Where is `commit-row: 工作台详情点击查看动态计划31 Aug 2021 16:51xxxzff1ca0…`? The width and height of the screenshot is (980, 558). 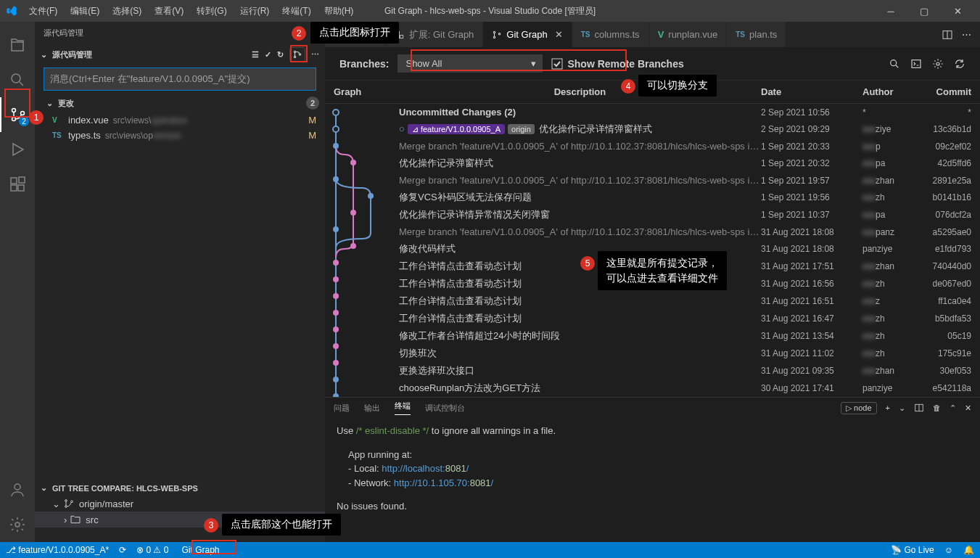
commit-row: 工作台详情点击查看动态计划31 Aug 2021 16:51xxxzff1ca0… is located at coordinates (653, 301).